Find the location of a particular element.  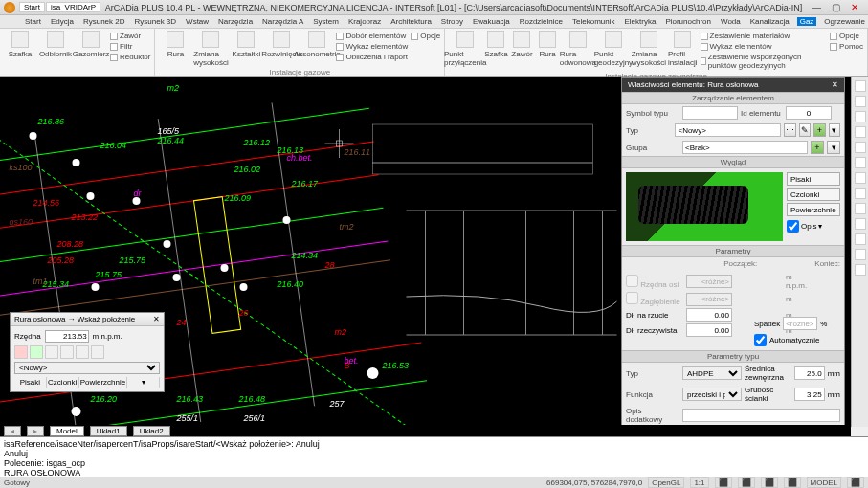

ribbon-btn: Aksonometria is located at coordinates (317, 44).